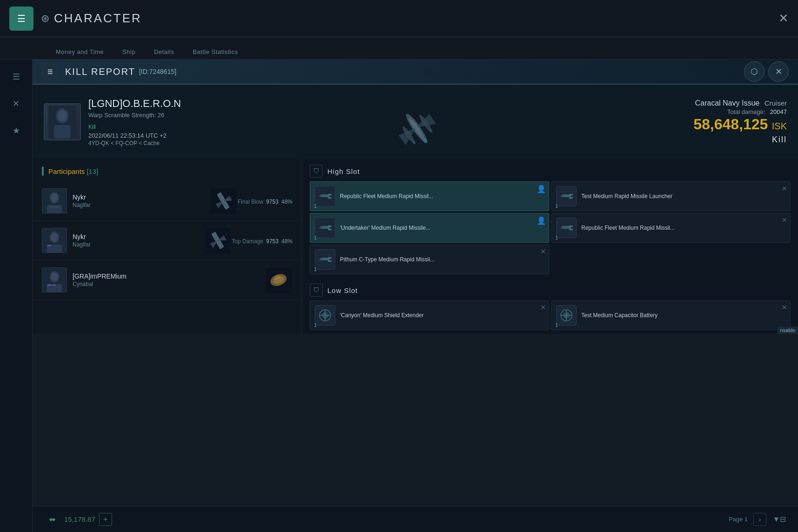  Describe the element at coordinates (442, 228) in the screenshot. I see `slot-item-name: 'Undertaker' Medium Rapid Missile...` at that location.